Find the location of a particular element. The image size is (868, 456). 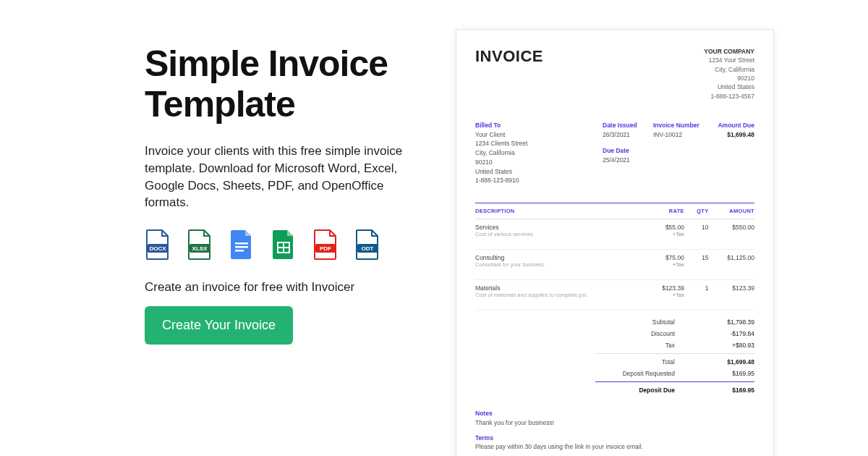

tax-label: Tax is located at coordinates (635, 345).